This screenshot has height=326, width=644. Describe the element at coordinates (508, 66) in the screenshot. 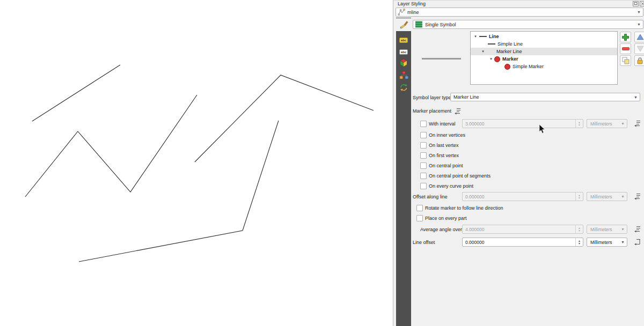

I see `simple-marker-icon` at that location.